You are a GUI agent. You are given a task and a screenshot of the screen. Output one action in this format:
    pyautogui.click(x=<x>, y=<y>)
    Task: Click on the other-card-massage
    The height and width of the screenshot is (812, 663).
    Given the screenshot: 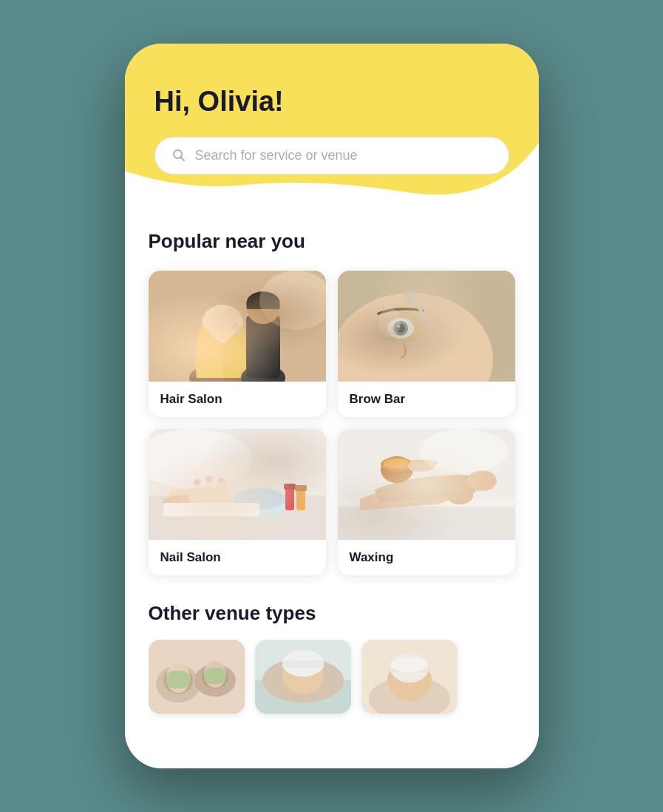 What is the action you would take?
    pyautogui.click(x=303, y=677)
    